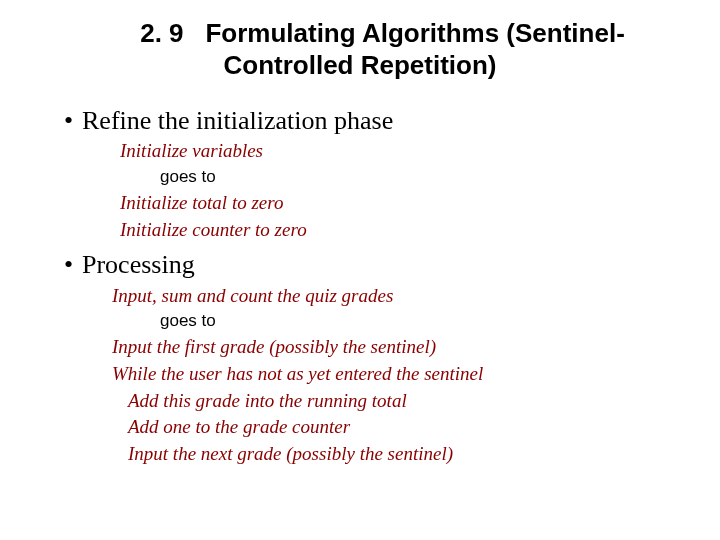 The image size is (720, 540). I want to click on pseudocode-line: Initialize variables, so click(364, 152).